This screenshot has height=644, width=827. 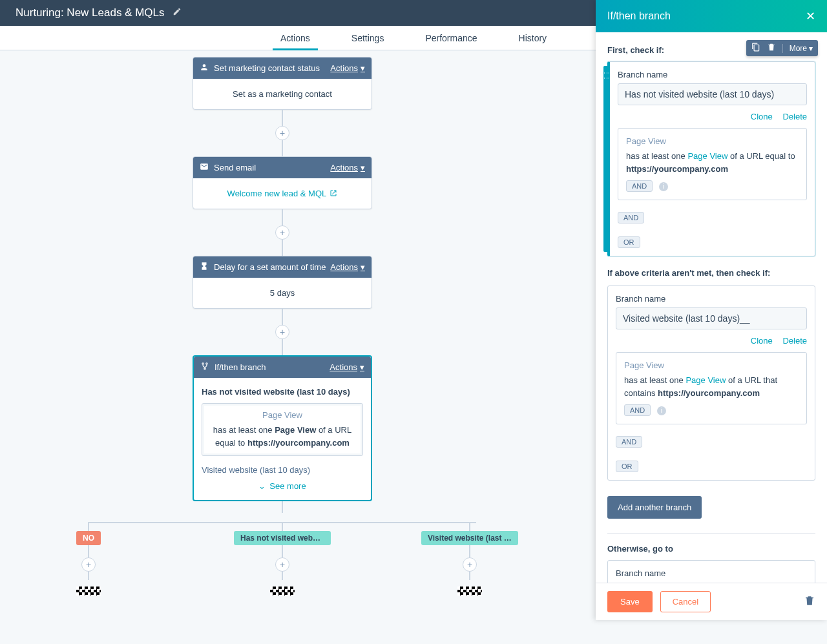 What do you see at coordinates (282, 94) in the screenshot?
I see `node-body: Set as a marketing contact` at bounding box center [282, 94].